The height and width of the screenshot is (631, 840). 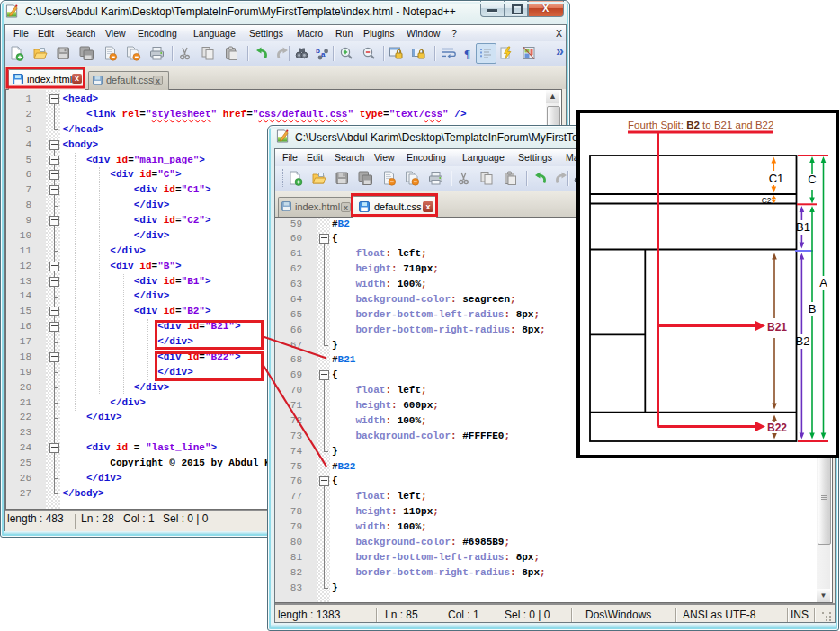 I want to click on svg-text: B21, so click(x=777, y=327).